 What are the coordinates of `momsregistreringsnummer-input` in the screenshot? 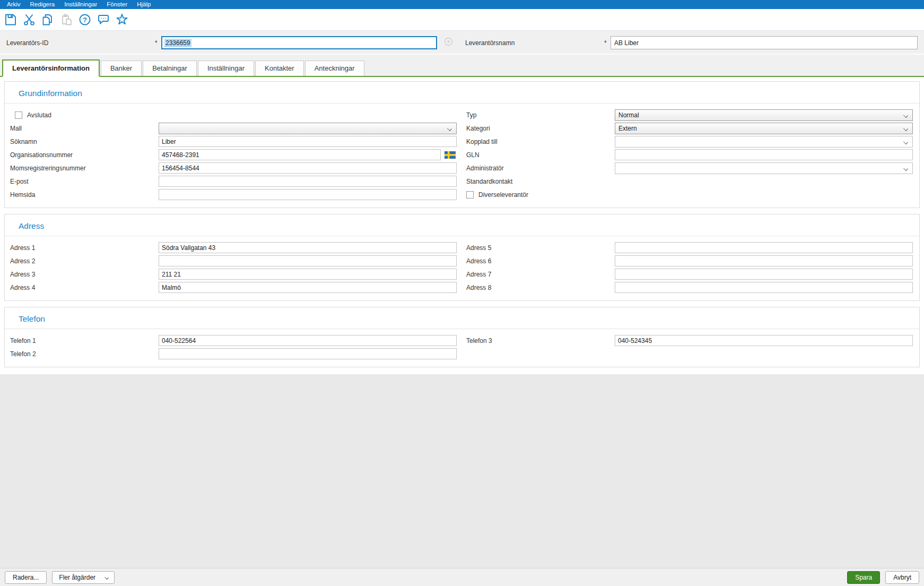 It's located at (308, 168).